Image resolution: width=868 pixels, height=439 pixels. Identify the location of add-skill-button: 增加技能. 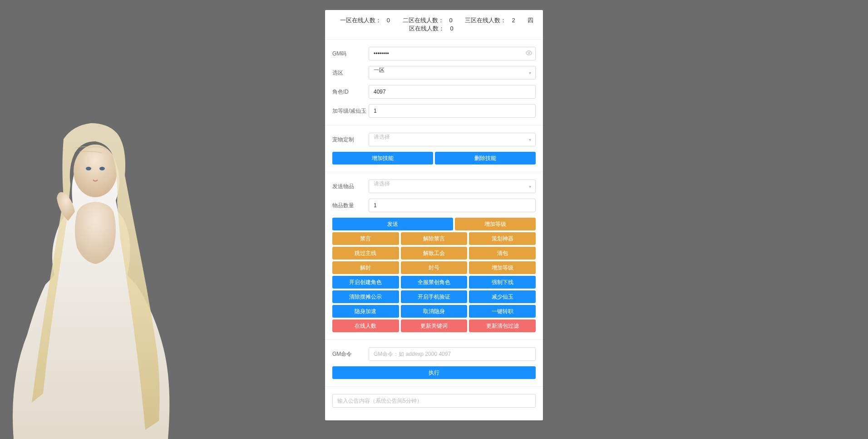
(383, 158).